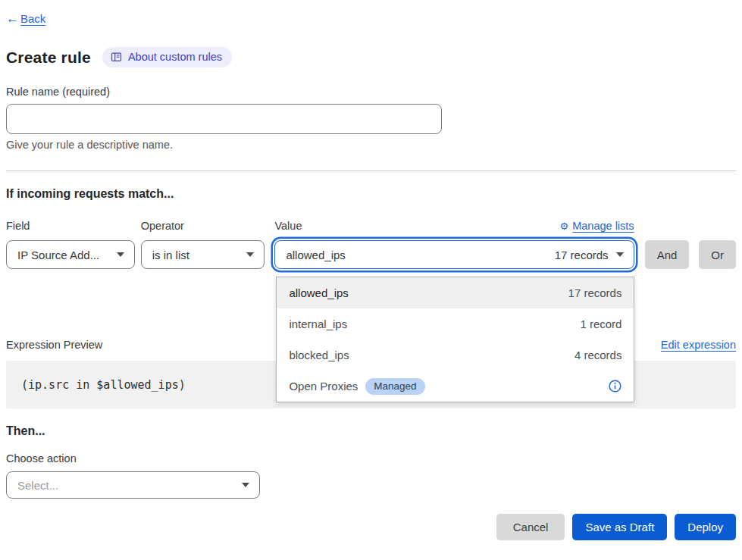 Image resolution: width=742 pixels, height=560 pixels. What do you see at coordinates (315, 255) in the screenshot?
I see `value-select-value: allowed_ips` at bounding box center [315, 255].